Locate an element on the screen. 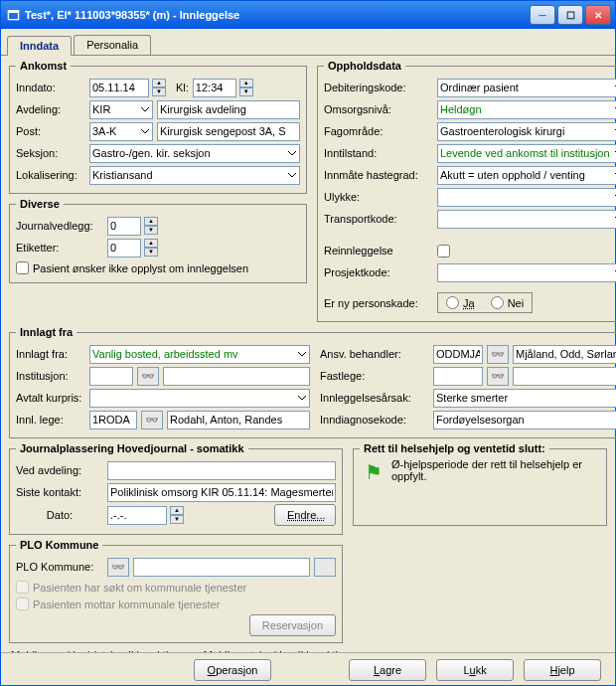  personskade-ja-radio is located at coordinates (453, 302).